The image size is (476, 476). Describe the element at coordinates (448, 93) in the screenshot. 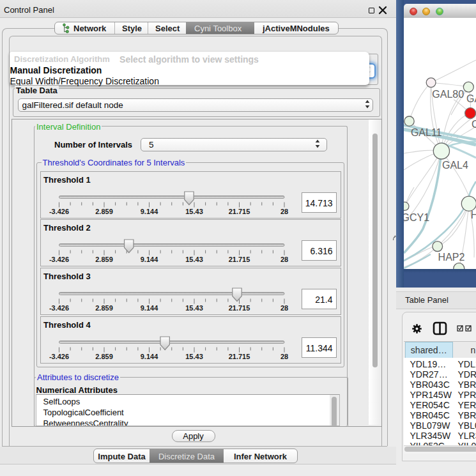

I see `svg-text: GAL80` at that location.